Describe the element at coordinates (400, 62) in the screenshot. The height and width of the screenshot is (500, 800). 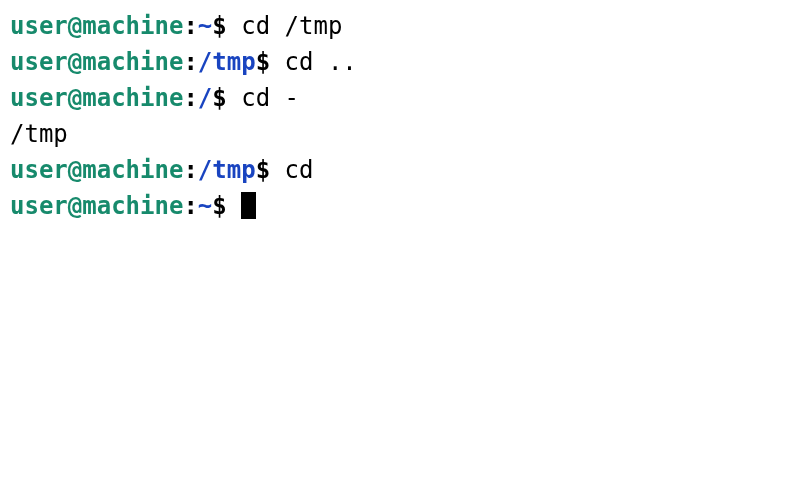
I see `terminal-line: user@machine:/tmp$ cd ..` at that location.